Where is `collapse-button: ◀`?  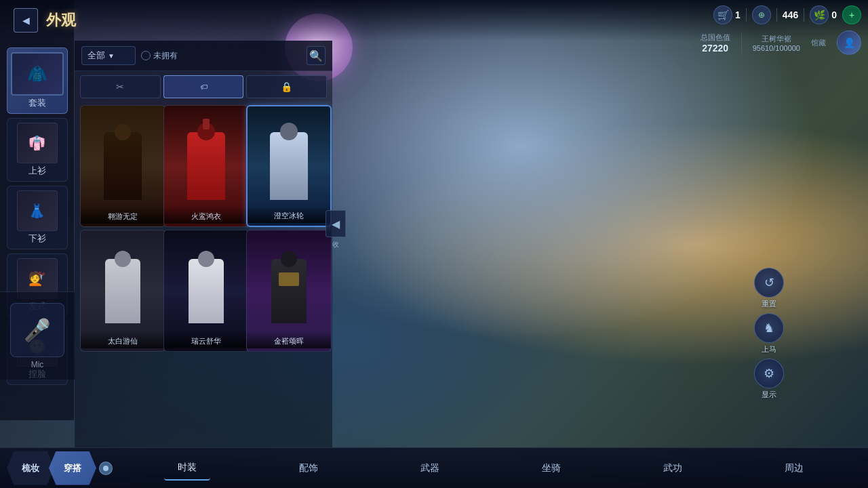
collapse-button: ◀ is located at coordinates (336, 224).